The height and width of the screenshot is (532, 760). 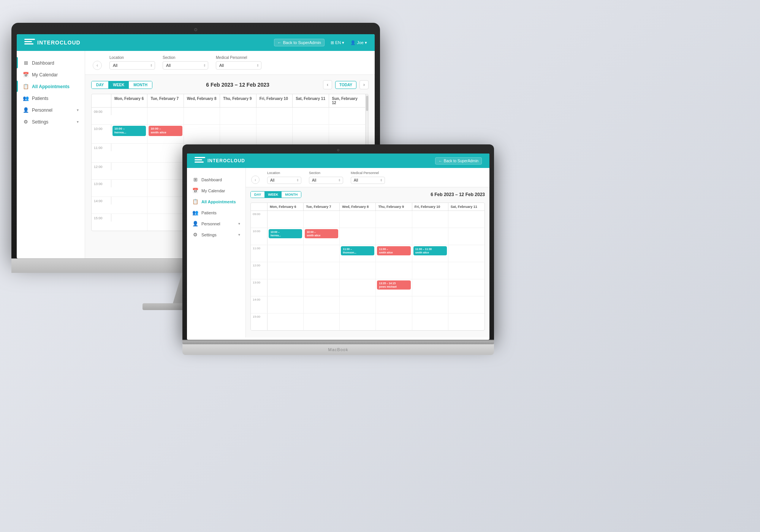 What do you see at coordinates (119, 85) in the screenshot?
I see `week-tab: WEEK` at bounding box center [119, 85].